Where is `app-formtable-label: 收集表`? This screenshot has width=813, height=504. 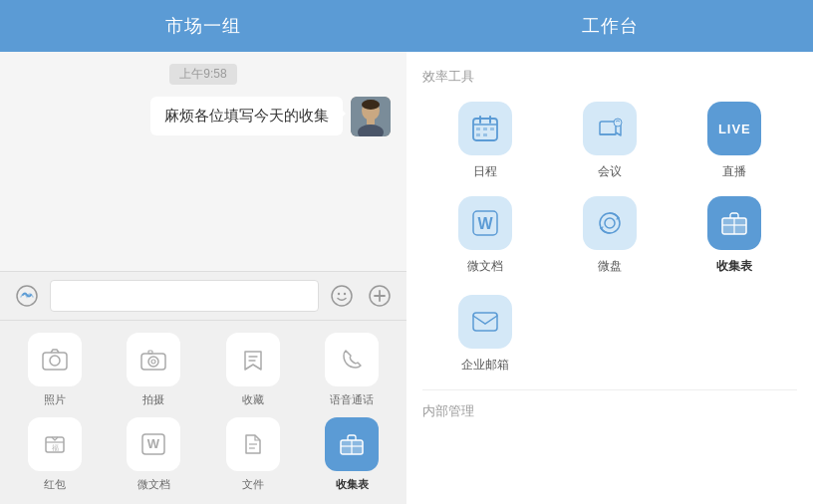 app-formtable-label: 收集表 is located at coordinates (734, 267).